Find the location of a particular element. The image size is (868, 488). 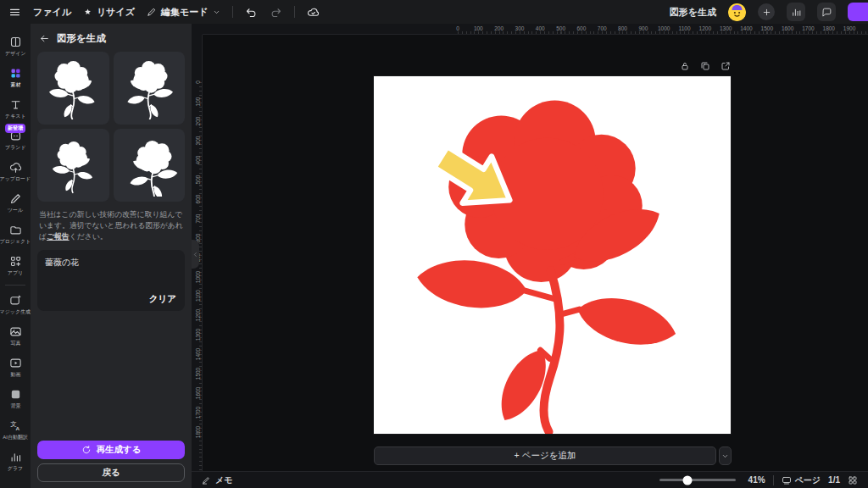

sidebar-item-label: AI自動翻訳 is located at coordinates (15, 437).